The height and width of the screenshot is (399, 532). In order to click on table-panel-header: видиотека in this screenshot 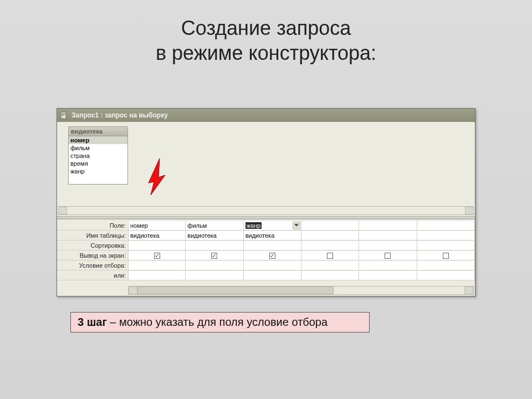, I will do `click(98, 131)`.